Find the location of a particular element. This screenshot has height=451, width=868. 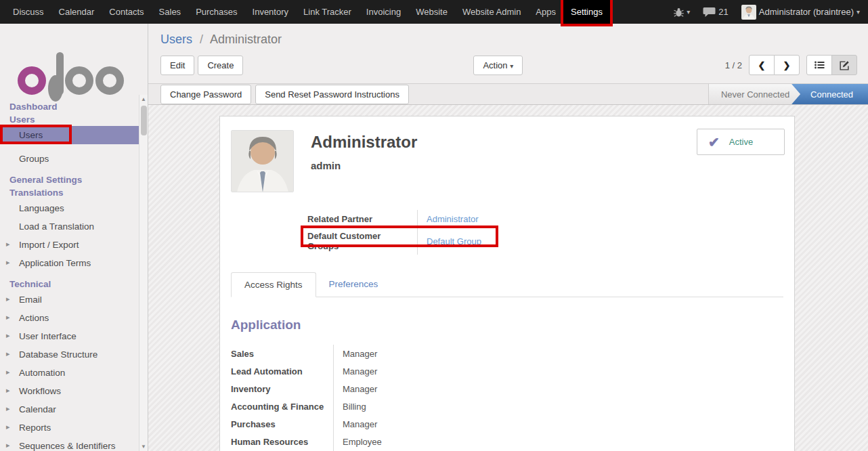

sidebar-item-languages: Languages is located at coordinates (74, 209).